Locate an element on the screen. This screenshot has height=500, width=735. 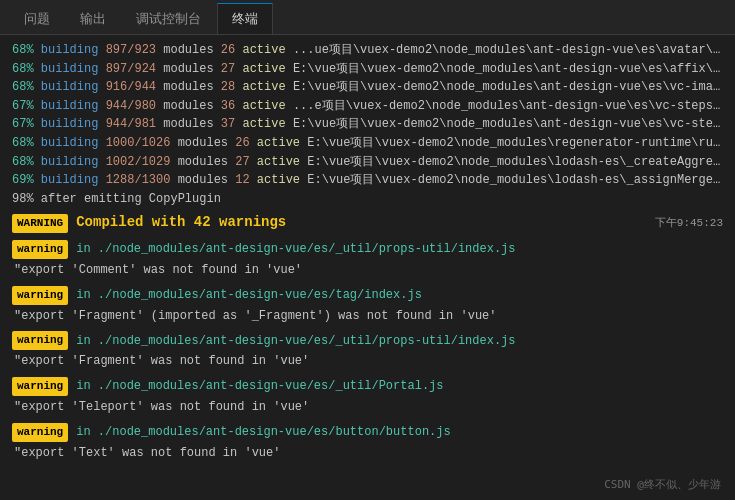
tab-output: 输出 is located at coordinates (93, 18).